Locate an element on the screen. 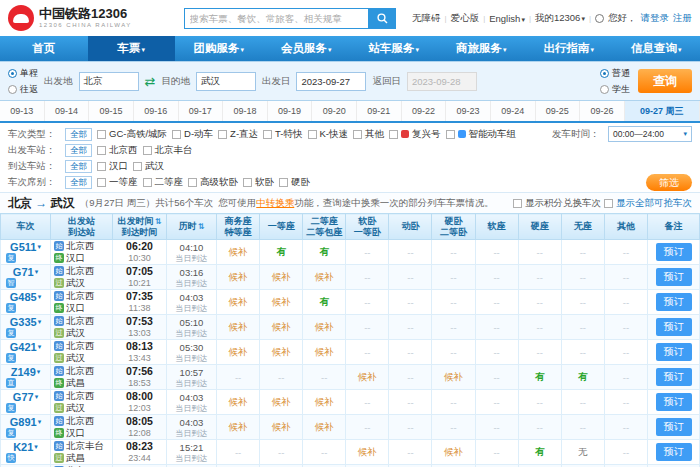  swap-stations-icon: ⇄ is located at coordinates (150, 82).